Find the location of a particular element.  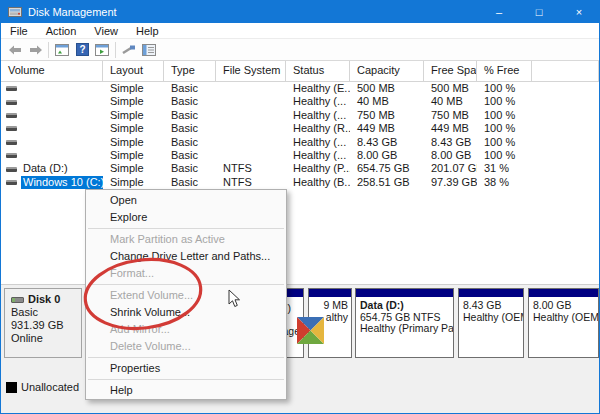

disk0-size: 931.39 GB is located at coordinates (46, 326).